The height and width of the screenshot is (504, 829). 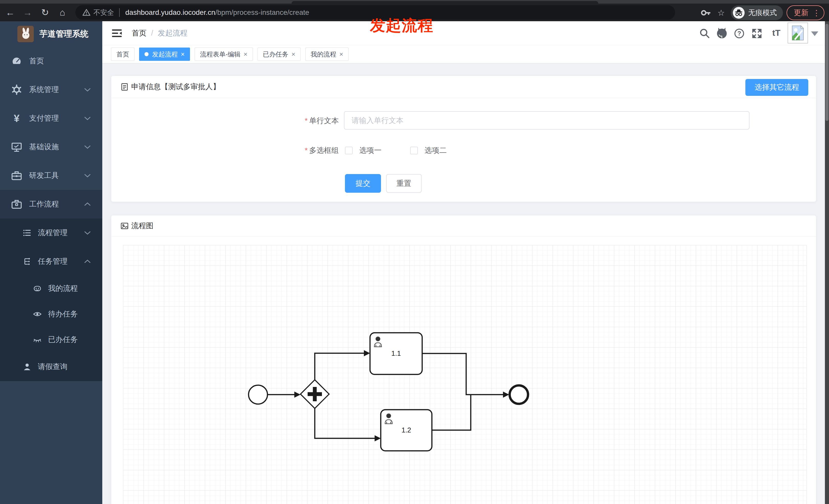 What do you see at coordinates (777, 34) in the screenshot?
I see `font-size-icon: tT` at bounding box center [777, 34].